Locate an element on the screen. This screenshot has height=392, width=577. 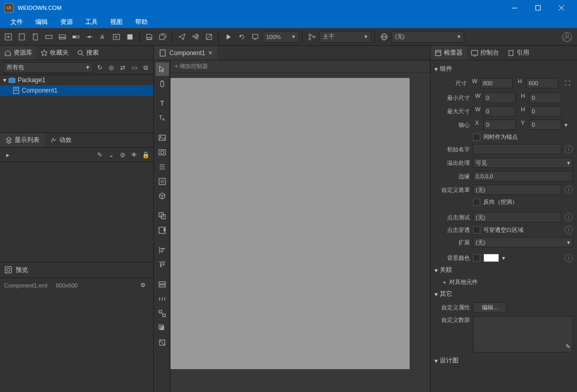
clickthrough-checkbox is located at coordinates (477, 230).